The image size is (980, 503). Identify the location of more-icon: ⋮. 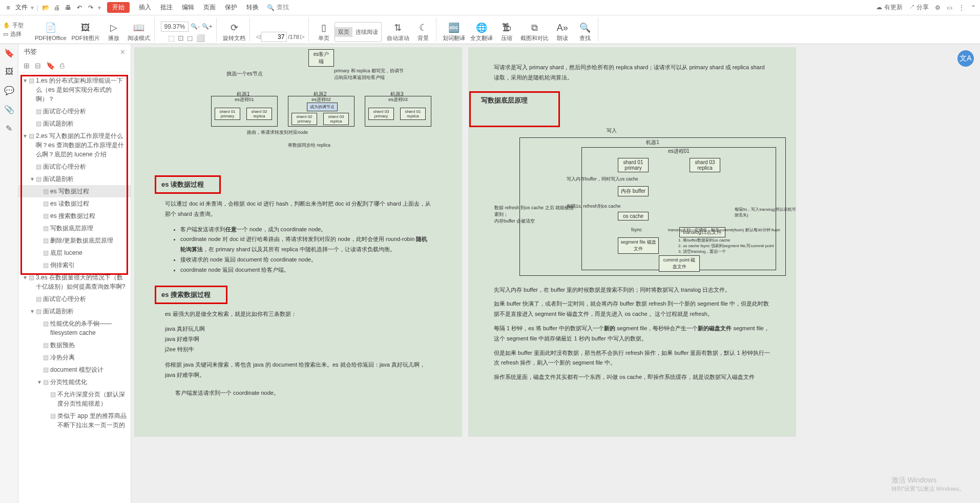
(962, 8).